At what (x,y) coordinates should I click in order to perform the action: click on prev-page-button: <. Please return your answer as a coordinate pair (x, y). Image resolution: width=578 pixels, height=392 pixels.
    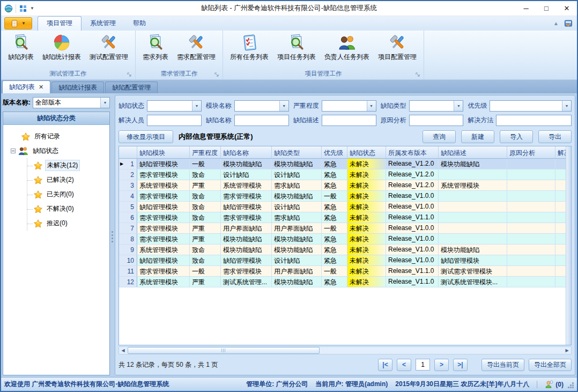
    Looking at the image, I should click on (404, 365).